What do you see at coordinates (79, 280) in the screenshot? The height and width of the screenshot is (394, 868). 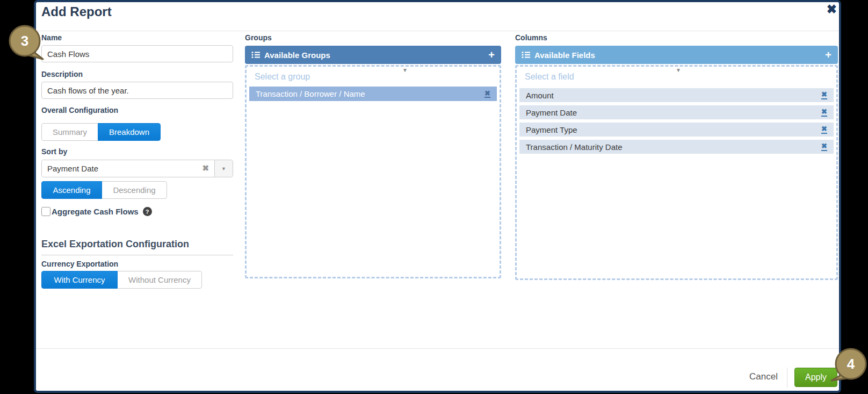 I see `with-currency-button: With Currency` at bounding box center [79, 280].